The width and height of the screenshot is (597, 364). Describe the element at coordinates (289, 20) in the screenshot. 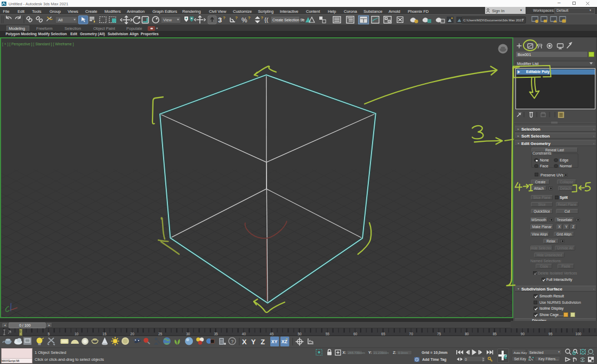

I see `svg-text: Create Selection Se` at that location.